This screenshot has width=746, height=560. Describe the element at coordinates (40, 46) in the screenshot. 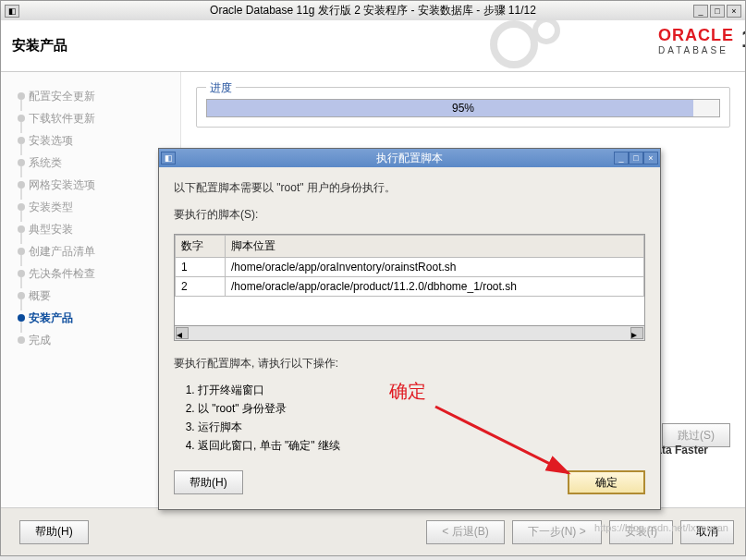

I see `page-title: 安装产品` at that location.